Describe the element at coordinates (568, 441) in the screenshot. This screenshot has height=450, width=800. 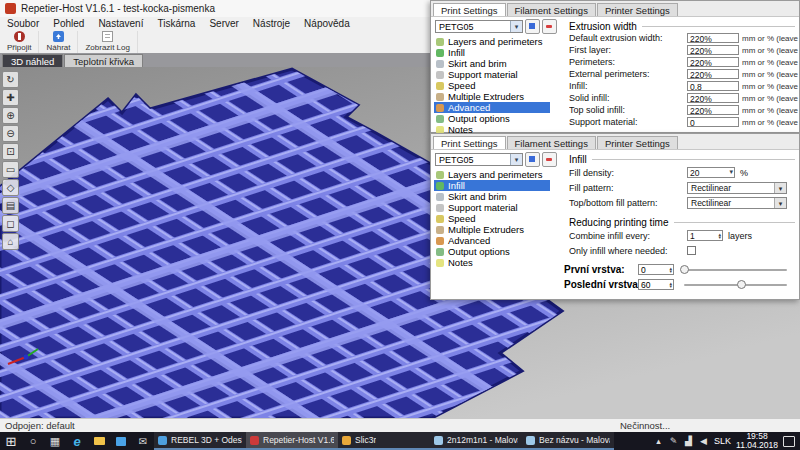
I see `taskbar-app-button: Bez názvu - Malová...` at that location.